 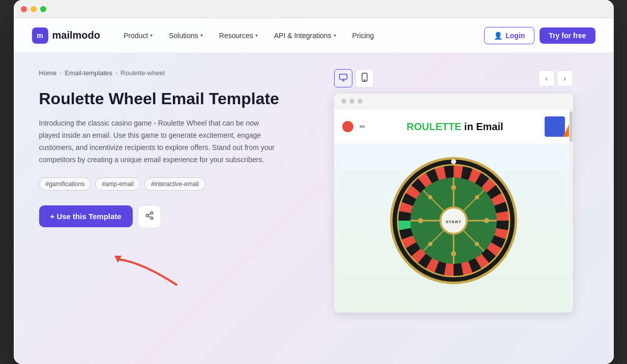 I want to click on logo-icon: m, so click(x=40, y=36).